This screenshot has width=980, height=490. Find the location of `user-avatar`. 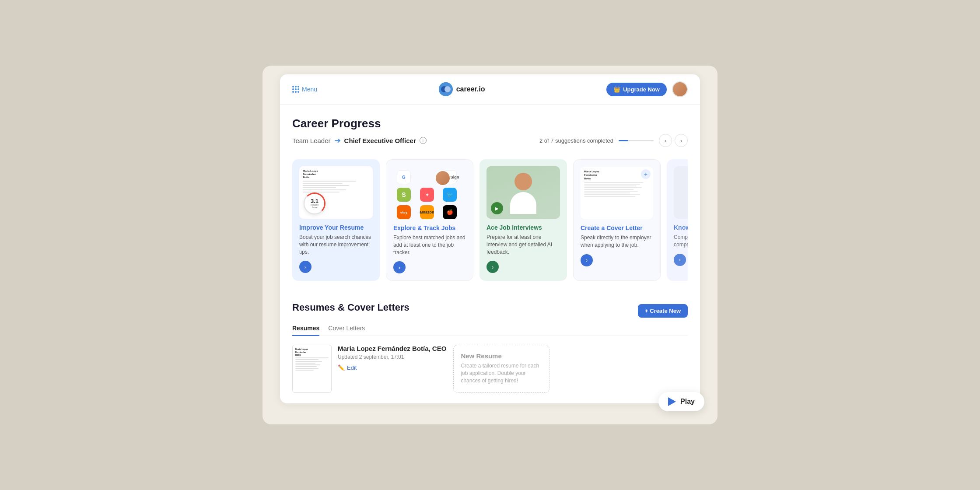

user-avatar is located at coordinates (680, 89).